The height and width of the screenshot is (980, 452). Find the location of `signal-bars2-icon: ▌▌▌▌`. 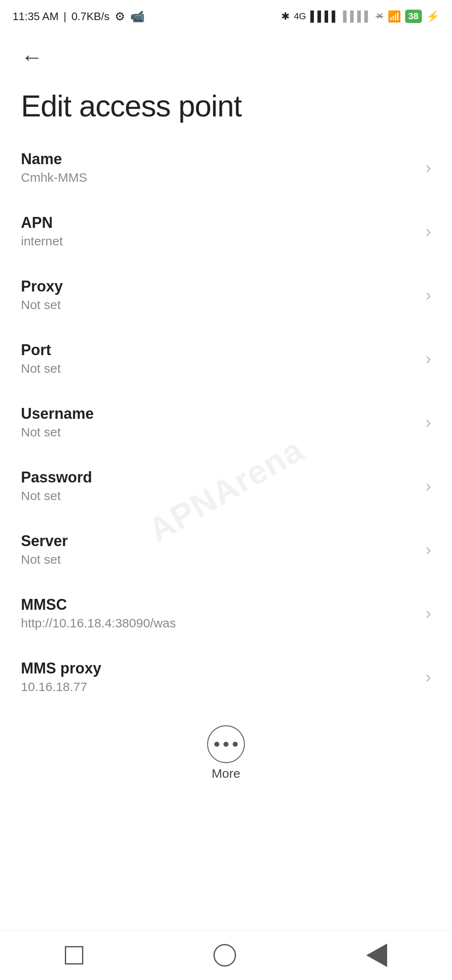

signal-bars2-icon: ▌▌▌▌ is located at coordinates (357, 16).